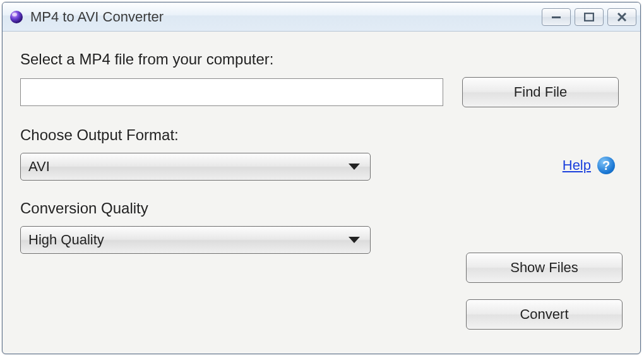  Describe the element at coordinates (606, 165) in the screenshot. I see `help-icon: ?` at that location.